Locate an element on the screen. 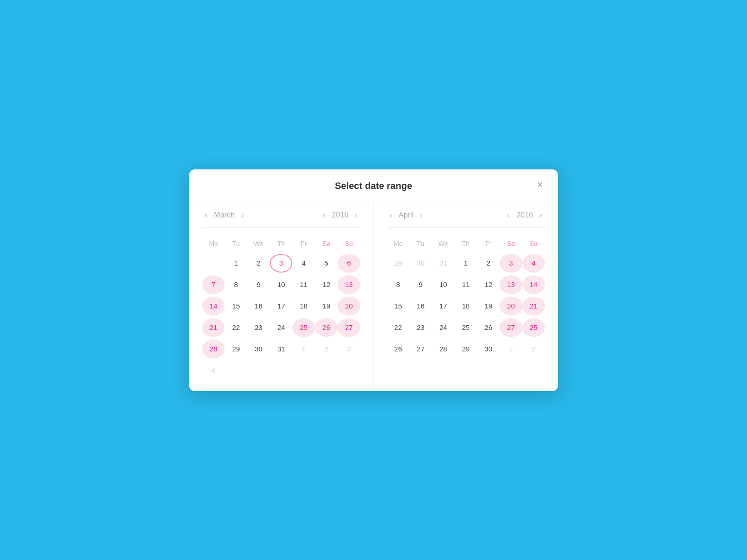 This screenshot has height=560, width=747. day-cell-weekend: 7 is located at coordinates (213, 285).